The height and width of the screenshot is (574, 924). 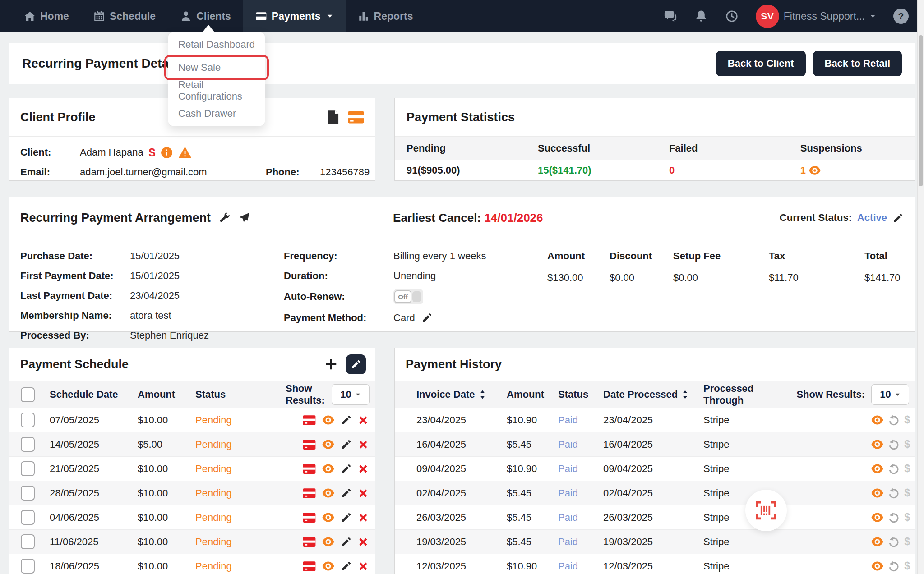 I want to click on history-amount: $10.90, so click(x=532, y=469).